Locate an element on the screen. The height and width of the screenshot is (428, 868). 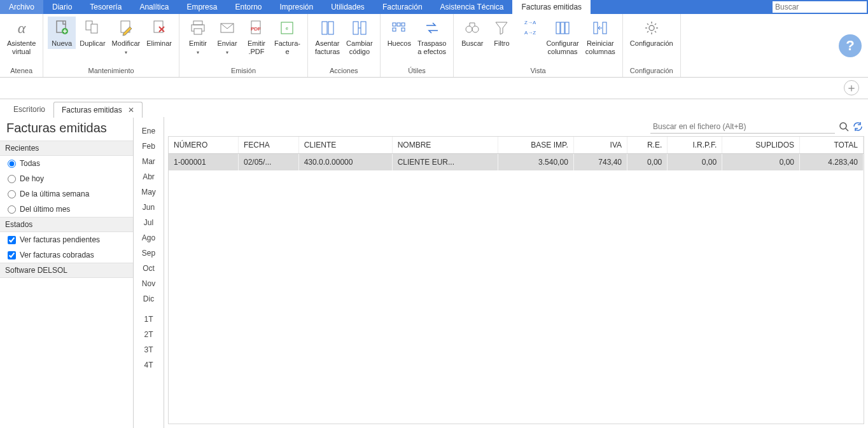
col-número: NÚMERO is located at coordinates (204, 145).